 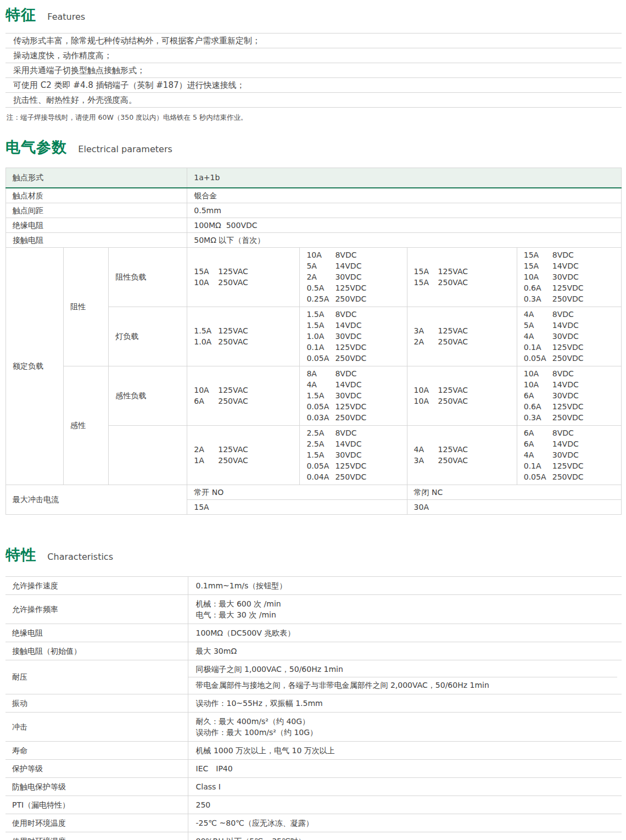 I want to click on inrush-label: 最大冲击电流, so click(x=97, y=499).